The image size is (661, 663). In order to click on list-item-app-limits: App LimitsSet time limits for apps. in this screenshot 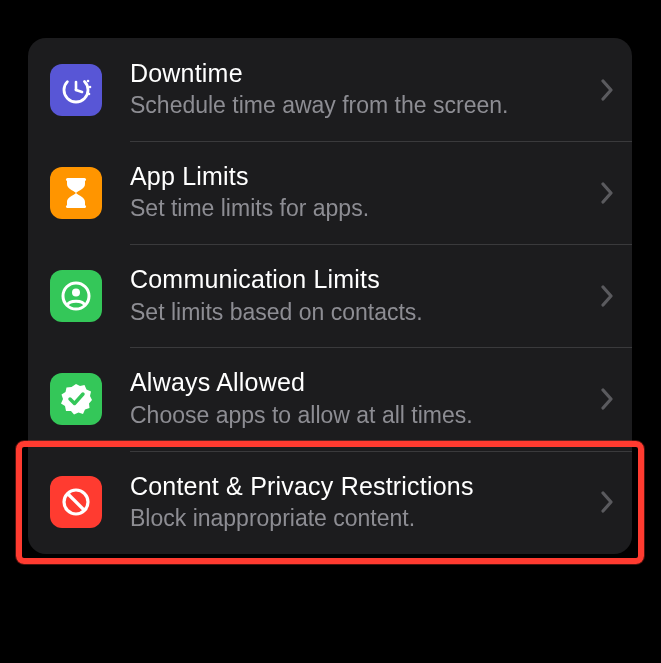, I will do `click(330, 192)`.